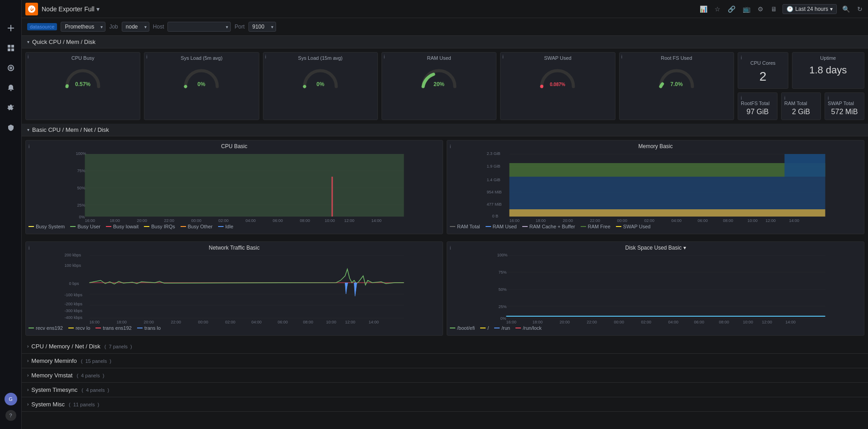  Describe the element at coordinates (11, 411) in the screenshot. I see `sidebar-item-help: ?` at that location.